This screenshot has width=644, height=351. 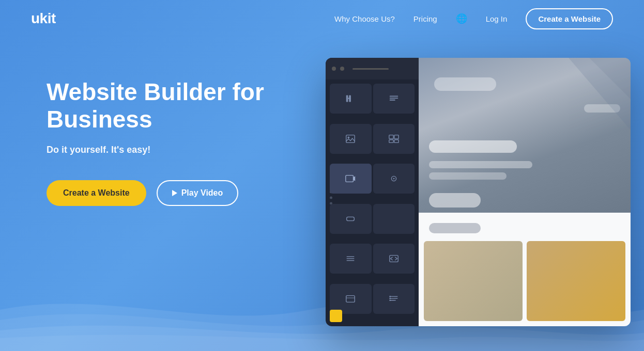 I want to click on editor-bottom-section, so click(x=525, y=269).